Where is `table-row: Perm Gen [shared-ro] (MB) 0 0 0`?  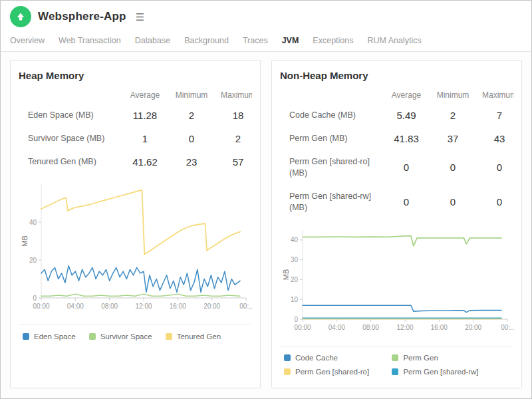 table-row: Perm Gen [shared-ro] (MB) 0 0 0 is located at coordinates (396, 168).